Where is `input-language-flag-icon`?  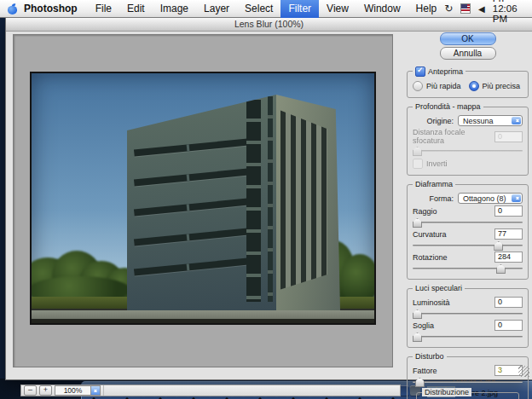
input-language-flag-icon is located at coordinates (466, 9).